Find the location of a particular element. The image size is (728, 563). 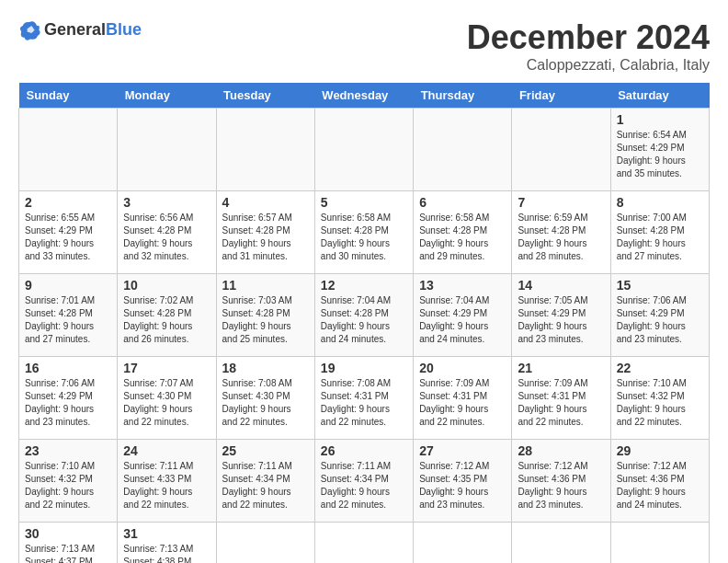

day-cell-15: 15 Sunrise: 7:06 AM Sunset: 4:29 PM Dayl… is located at coordinates (660, 316).